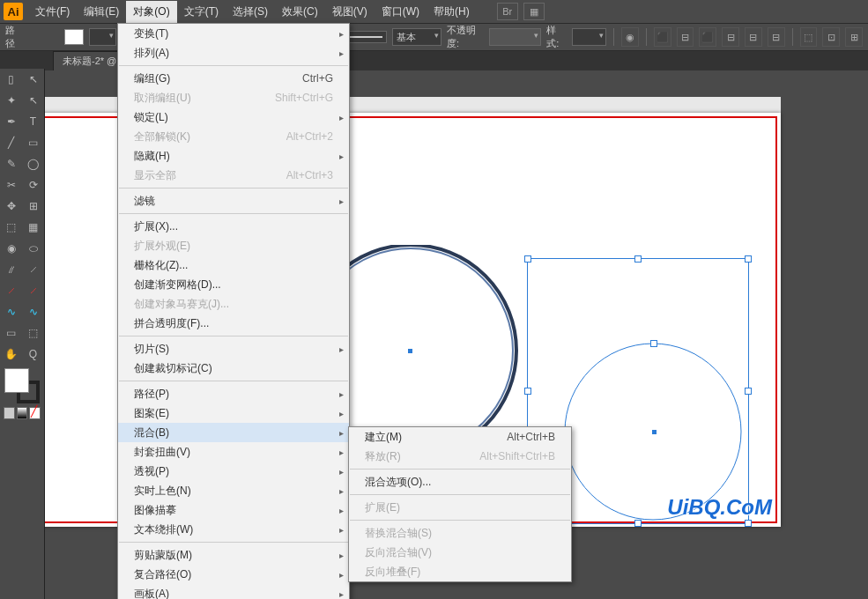 This screenshot has width=868, height=599. What do you see at coordinates (234, 555) in the screenshot?
I see `object-menu-item-31: 剪贴蒙版(M)` at bounding box center [234, 555].